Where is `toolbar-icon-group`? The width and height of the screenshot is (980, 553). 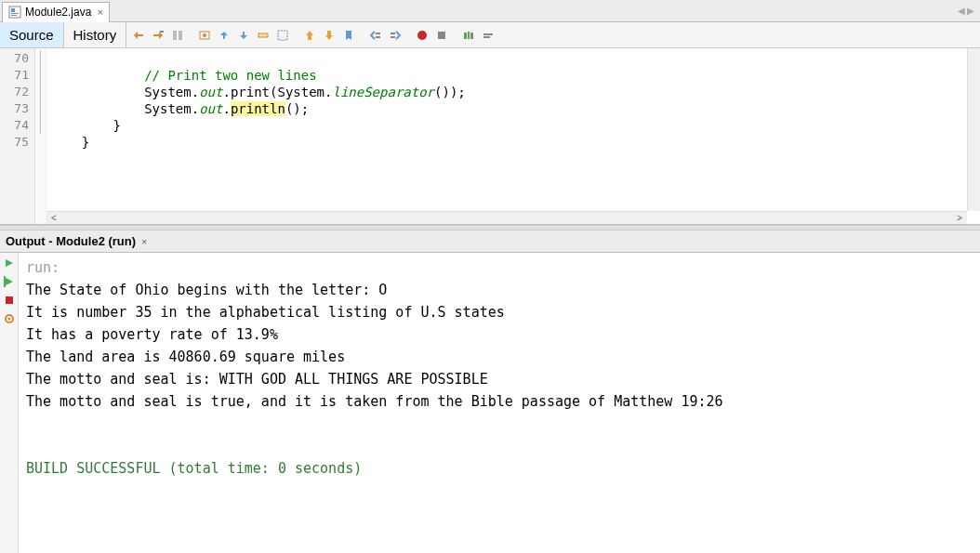 toolbar-icon-group is located at coordinates (311, 35).